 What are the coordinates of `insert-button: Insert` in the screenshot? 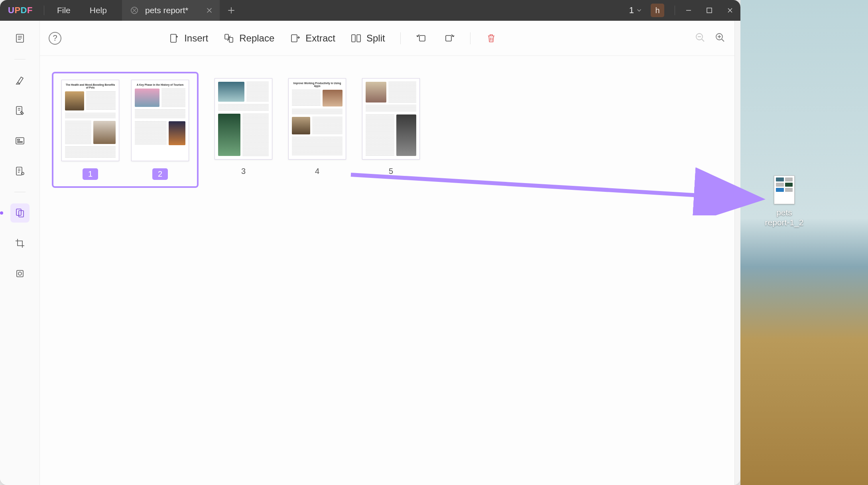 It's located at (188, 38).